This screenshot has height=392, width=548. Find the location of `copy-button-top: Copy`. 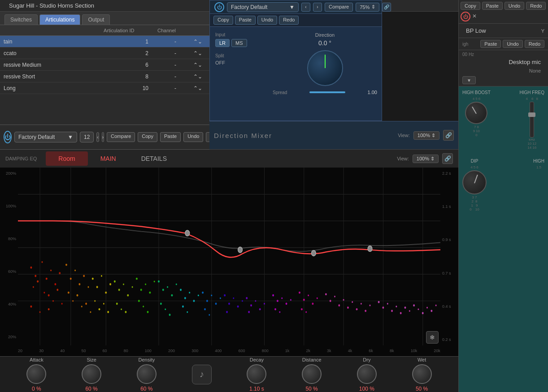

copy-button-top: Copy is located at coordinates (223, 20).